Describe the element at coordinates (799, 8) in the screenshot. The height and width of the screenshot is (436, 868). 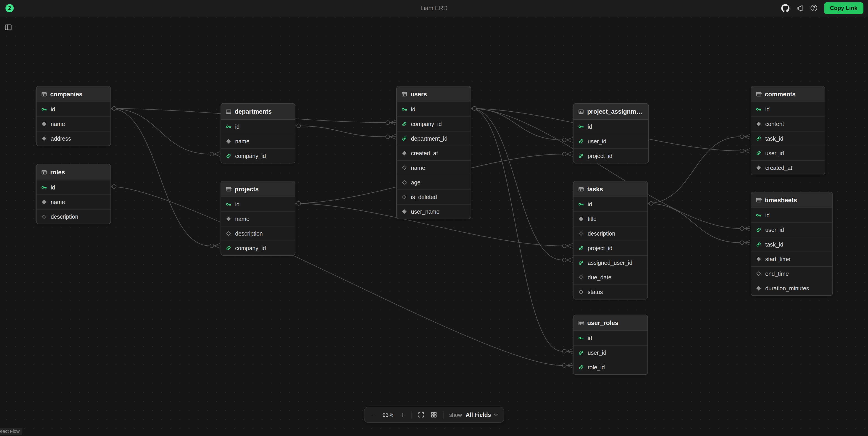
I see `megaphone-icon` at that location.